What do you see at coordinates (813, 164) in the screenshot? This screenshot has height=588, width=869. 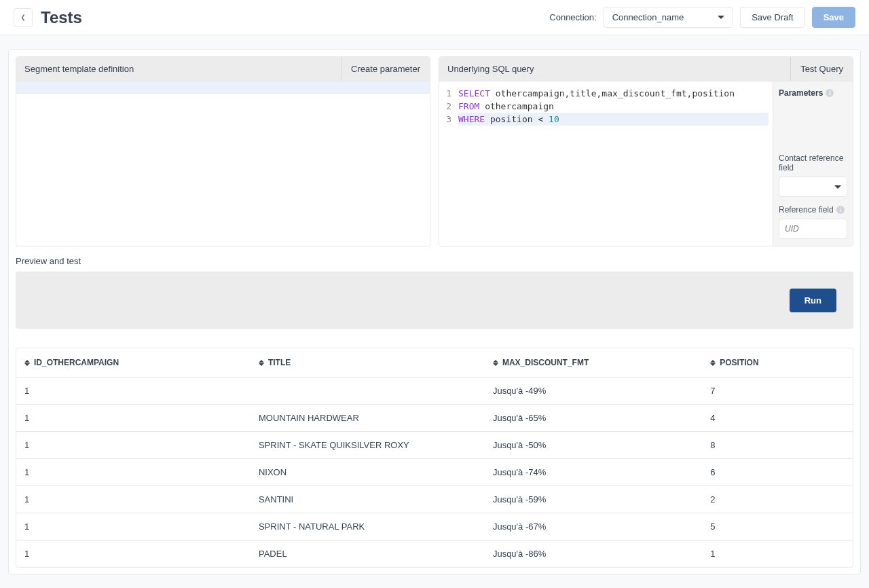 I see `parameters-sidebar: Parameters i Contact reference field Ref…` at bounding box center [813, 164].